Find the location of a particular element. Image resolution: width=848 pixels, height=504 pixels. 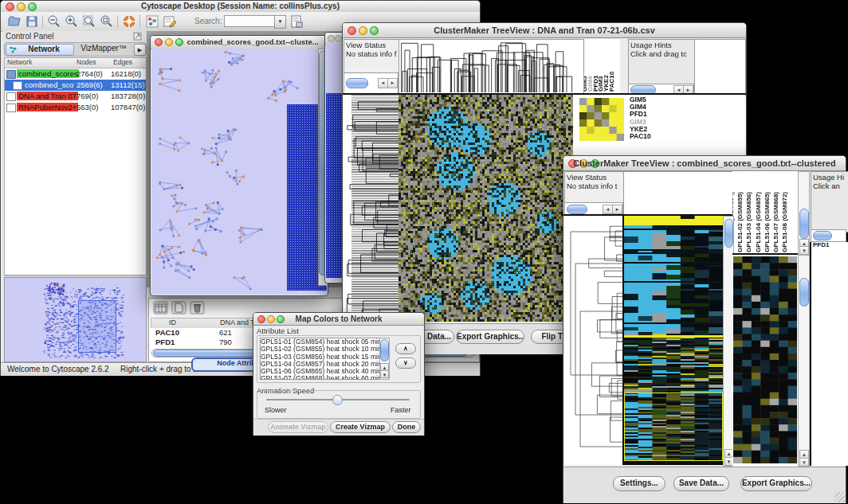

search-input is located at coordinates (249, 21).